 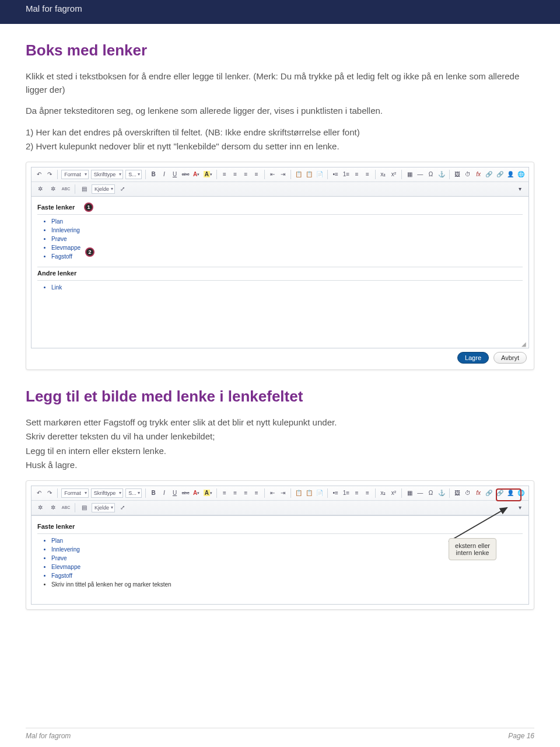 What do you see at coordinates (521, 493) in the screenshot?
I see `external-link-icon: 🌐` at bounding box center [521, 493].